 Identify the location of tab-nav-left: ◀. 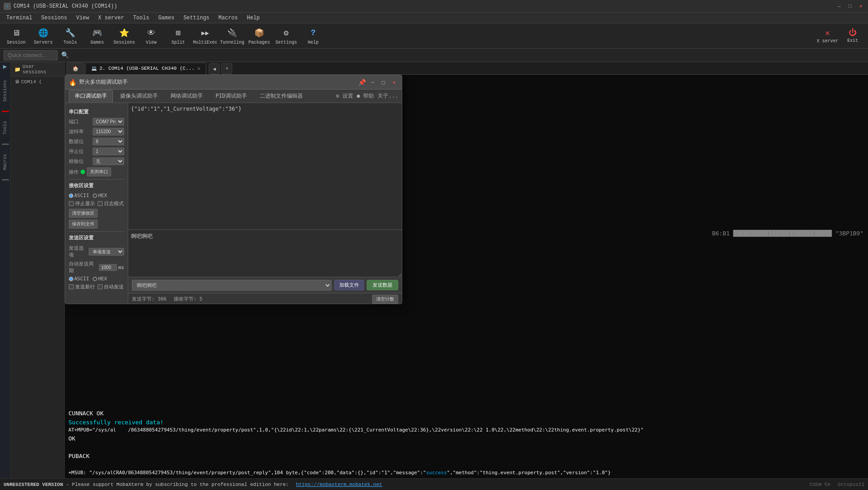
(214, 69).